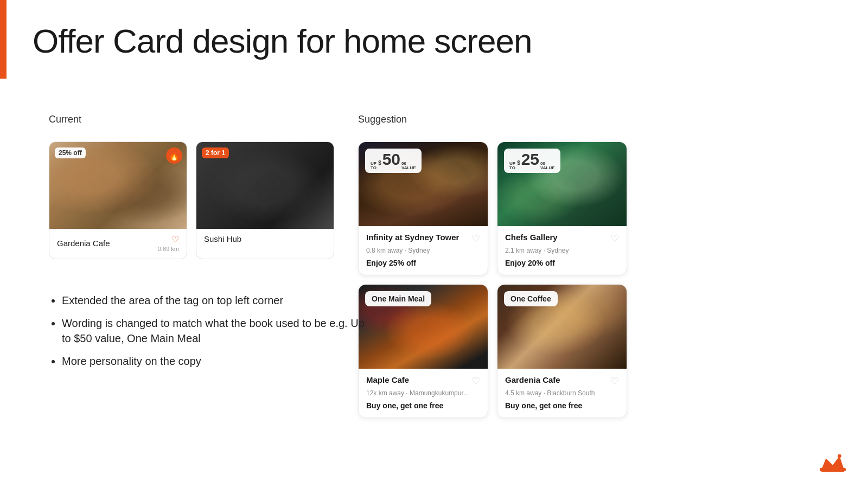 The height and width of the screenshot is (488, 868). I want to click on gardenia-badge: 25% off, so click(71, 153).